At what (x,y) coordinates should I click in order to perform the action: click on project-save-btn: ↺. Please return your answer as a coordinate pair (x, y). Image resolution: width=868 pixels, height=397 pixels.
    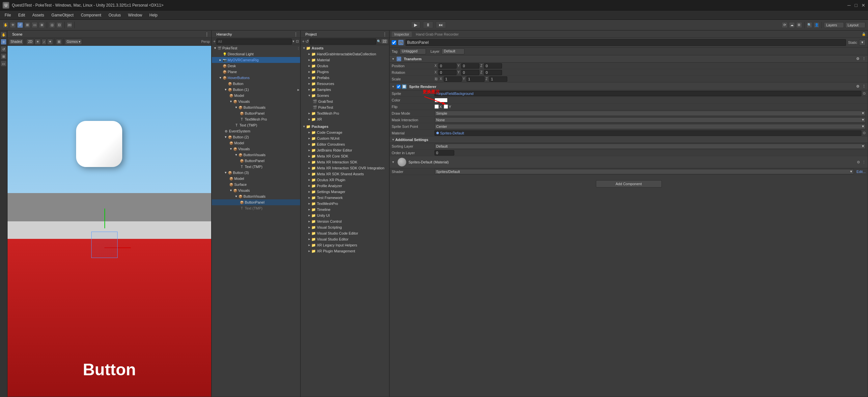
    Looking at the image, I should click on (307, 41).